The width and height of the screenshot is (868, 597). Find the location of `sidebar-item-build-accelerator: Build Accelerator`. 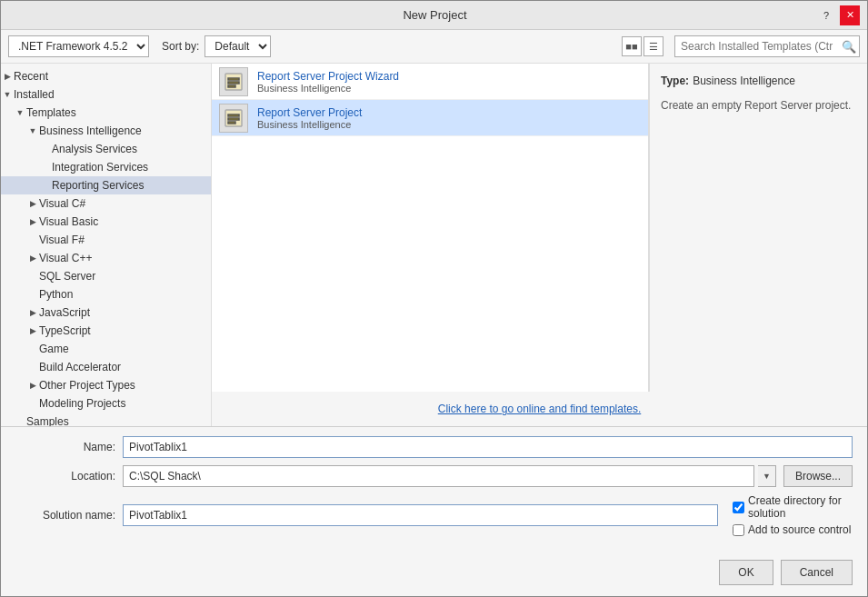

sidebar-item-build-accelerator: Build Accelerator is located at coordinates (105, 367).